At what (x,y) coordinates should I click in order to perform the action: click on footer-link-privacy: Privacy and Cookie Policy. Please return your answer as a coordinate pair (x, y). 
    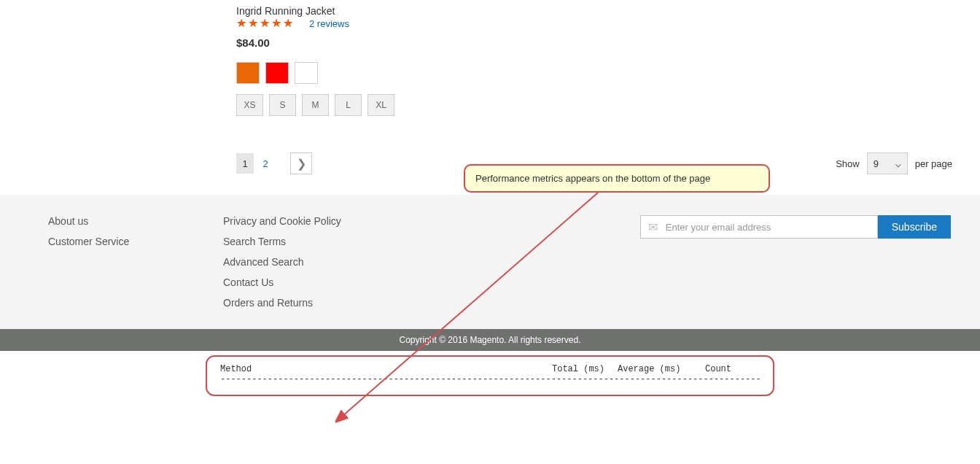
    Looking at the image, I should click on (282, 221).